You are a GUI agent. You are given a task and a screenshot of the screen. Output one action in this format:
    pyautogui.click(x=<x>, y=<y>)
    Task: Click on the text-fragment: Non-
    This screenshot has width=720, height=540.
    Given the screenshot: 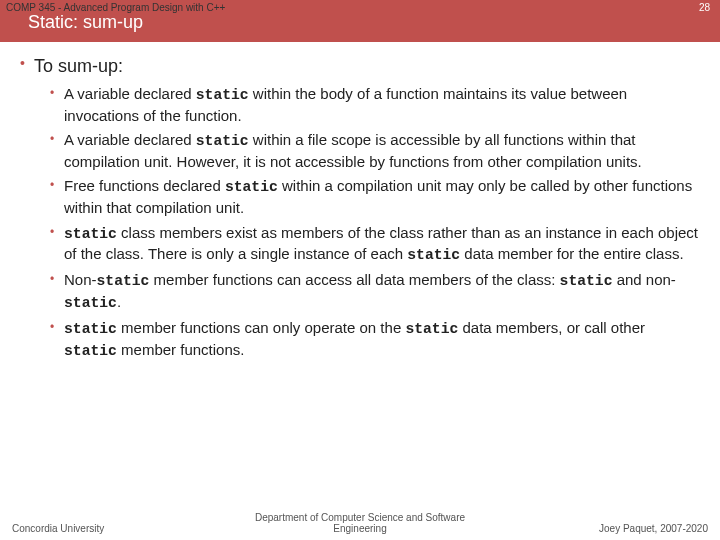 What is the action you would take?
    pyautogui.click(x=80, y=280)
    